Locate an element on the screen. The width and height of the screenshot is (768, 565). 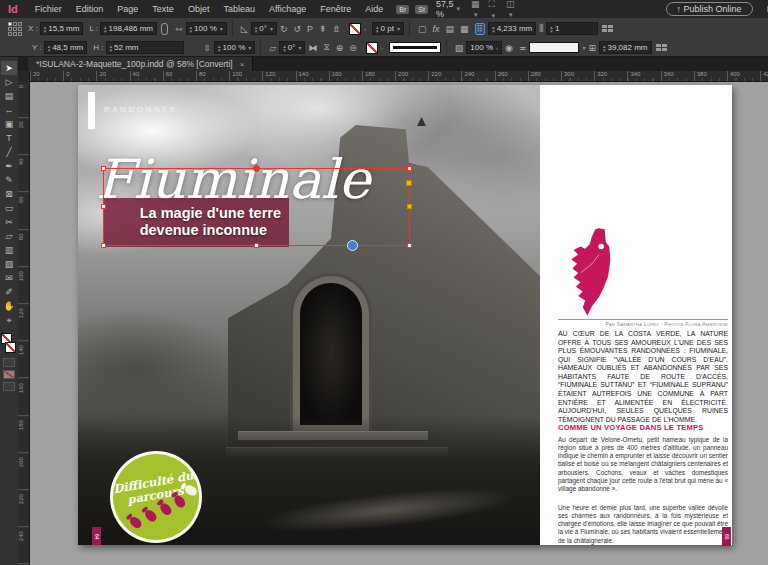
bridge-button: Br is located at coordinates (402, 10).